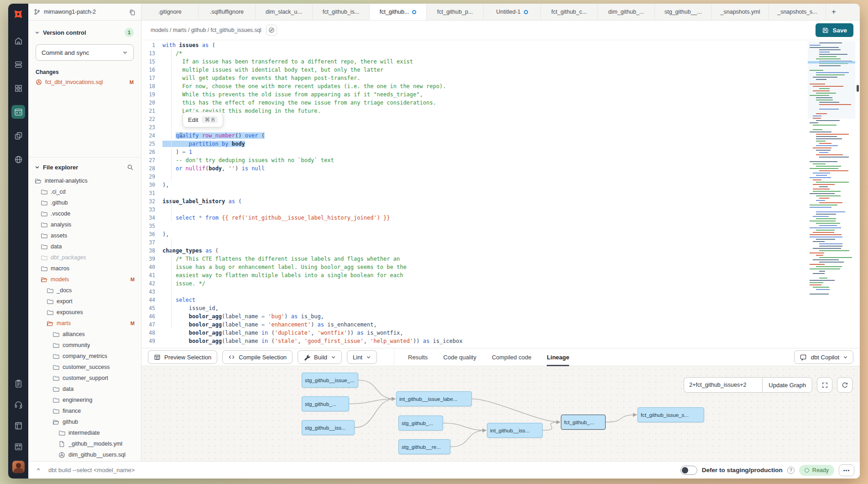  I want to click on code-line: 45 issue_id,, so click(501, 308).